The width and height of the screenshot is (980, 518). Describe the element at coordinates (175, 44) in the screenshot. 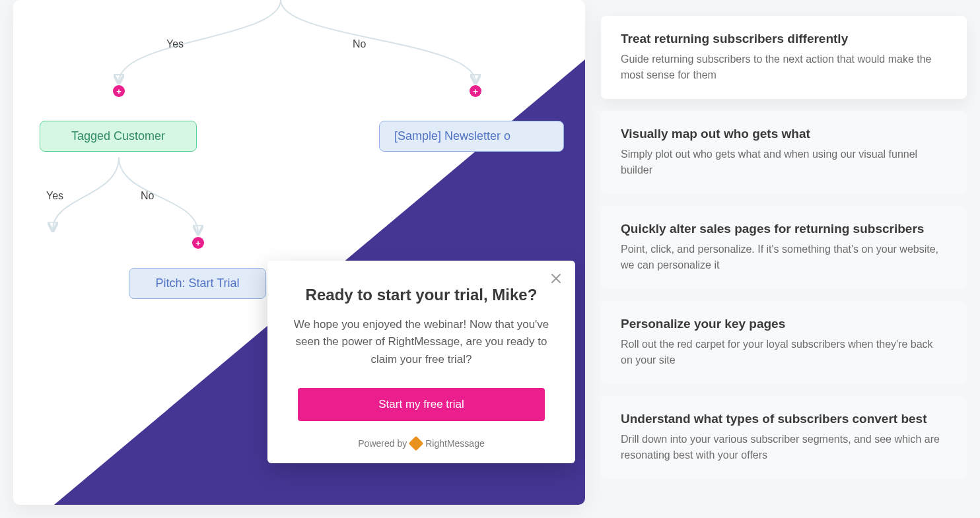

I see `branch-label-yes: Yes` at that location.